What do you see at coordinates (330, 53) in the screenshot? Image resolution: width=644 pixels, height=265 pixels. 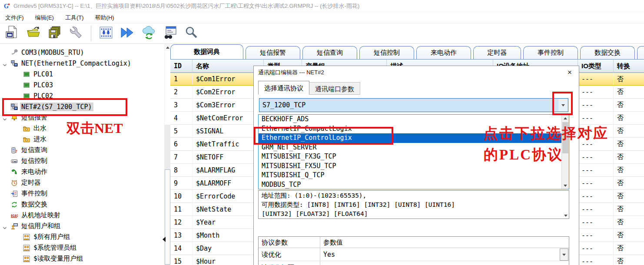 I see `tab-label: 短信查询` at bounding box center [330, 53].